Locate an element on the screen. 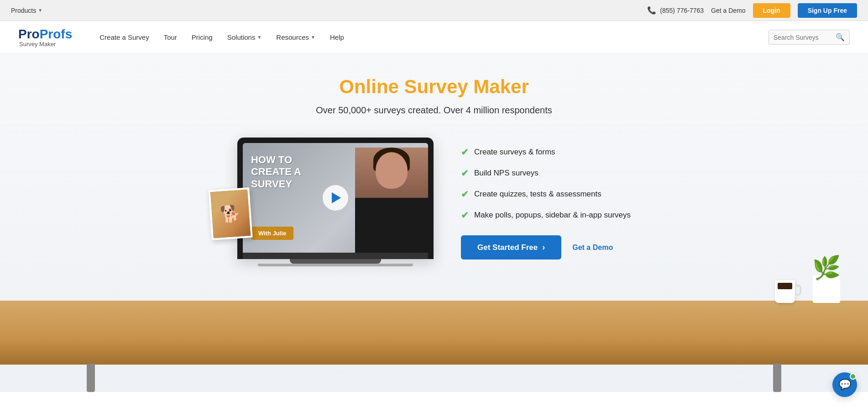 The width and height of the screenshot is (868, 408). desk-leg-left is located at coordinates (91, 378).